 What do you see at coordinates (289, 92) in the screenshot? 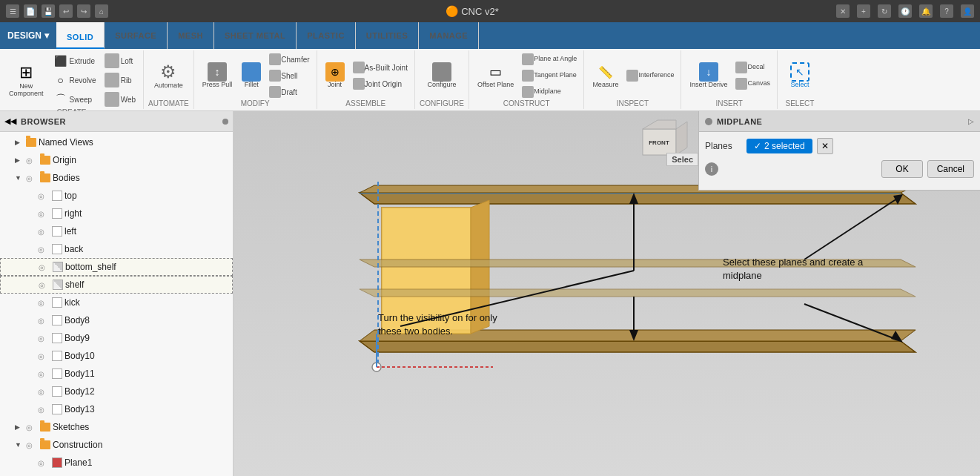
I see `draft-btn: Draft` at bounding box center [289, 92].